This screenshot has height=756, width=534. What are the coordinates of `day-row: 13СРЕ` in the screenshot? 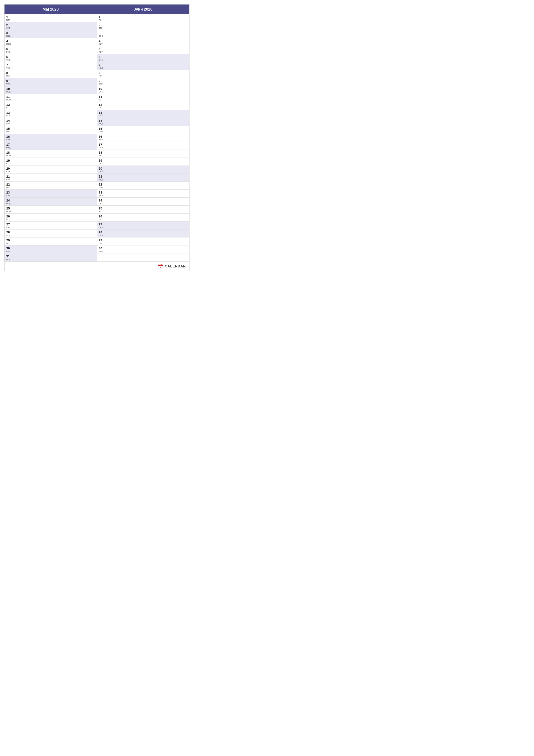 It's located at (51, 114).